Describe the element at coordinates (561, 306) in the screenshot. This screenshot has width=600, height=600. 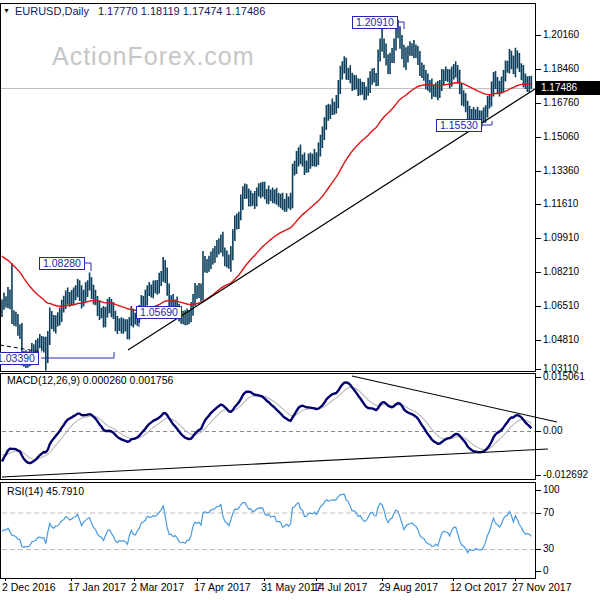
I see `price-axis-label: 1.06510` at that location.